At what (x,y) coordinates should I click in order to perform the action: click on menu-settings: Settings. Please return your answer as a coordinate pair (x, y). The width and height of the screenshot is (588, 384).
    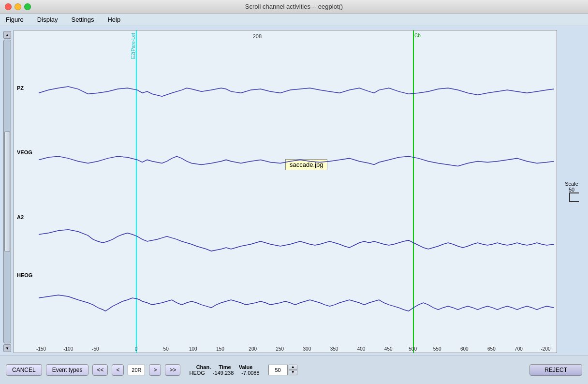
    Looking at the image, I should click on (82, 19).